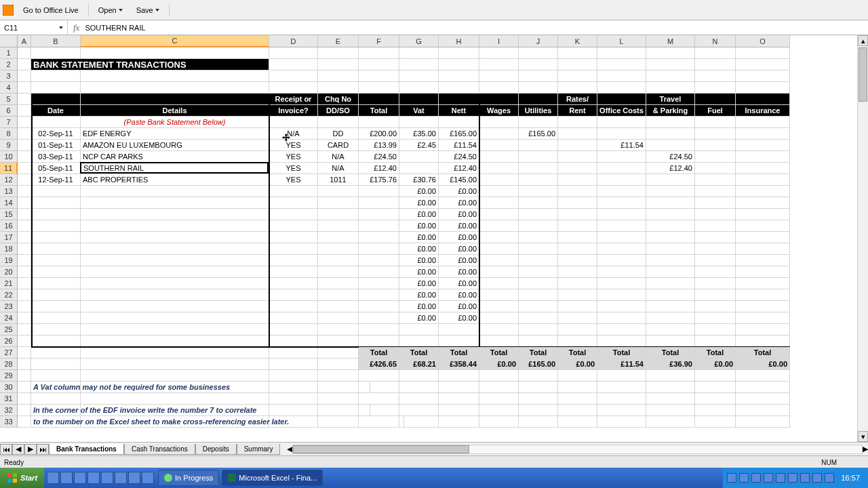 This screenshot has width=868, height=488. I want to click on row-header-6: 6, so click(9, 111).